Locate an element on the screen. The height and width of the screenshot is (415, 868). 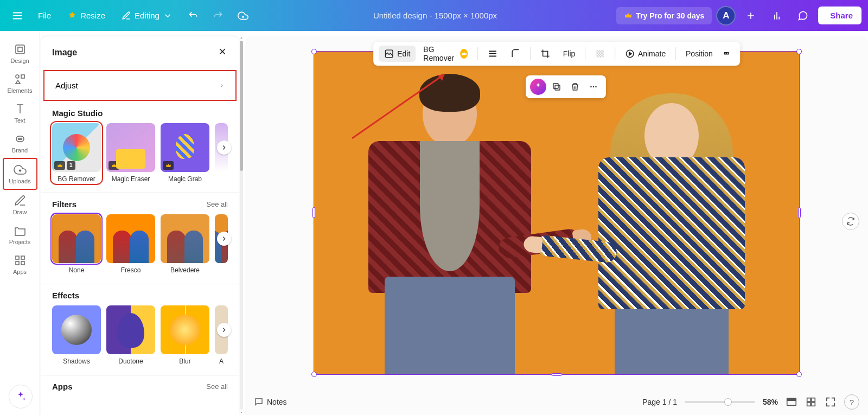
help-button: ? is located at coordinates (852, 402).